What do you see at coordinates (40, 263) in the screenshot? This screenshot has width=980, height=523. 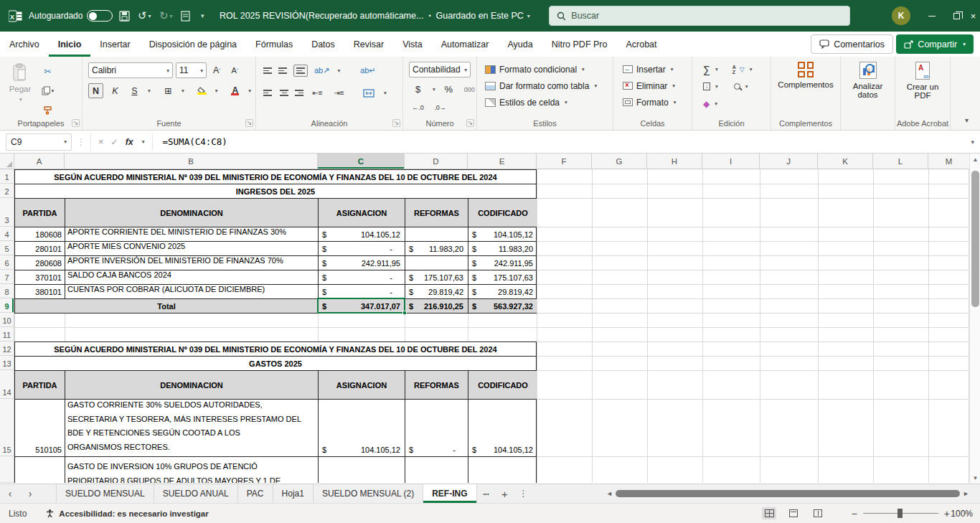 I see `cell-partida: 280608` at bounding box center [40, 263].